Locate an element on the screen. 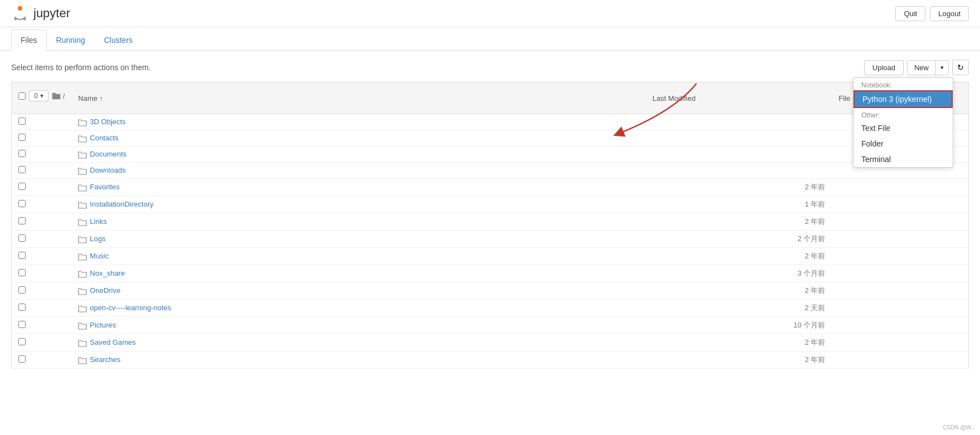 The image size is (980, 435). new-button-main: New is located at coordinates (922, 68).